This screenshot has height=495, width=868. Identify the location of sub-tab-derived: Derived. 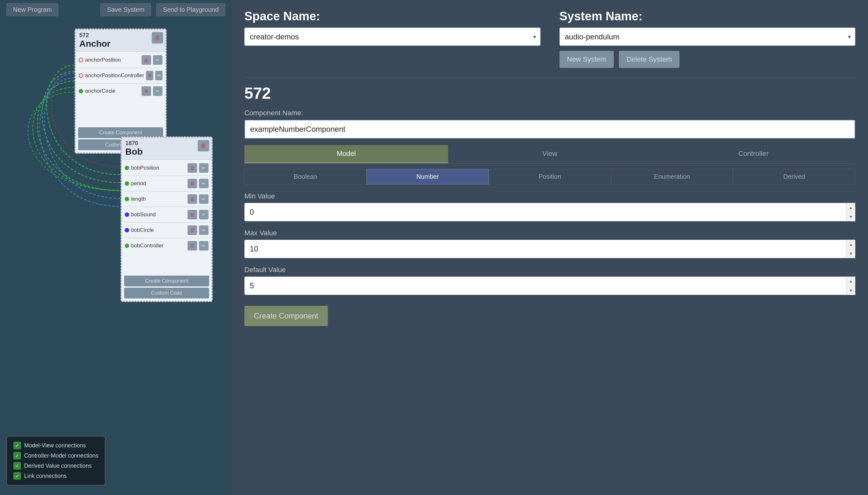
(794, 177).